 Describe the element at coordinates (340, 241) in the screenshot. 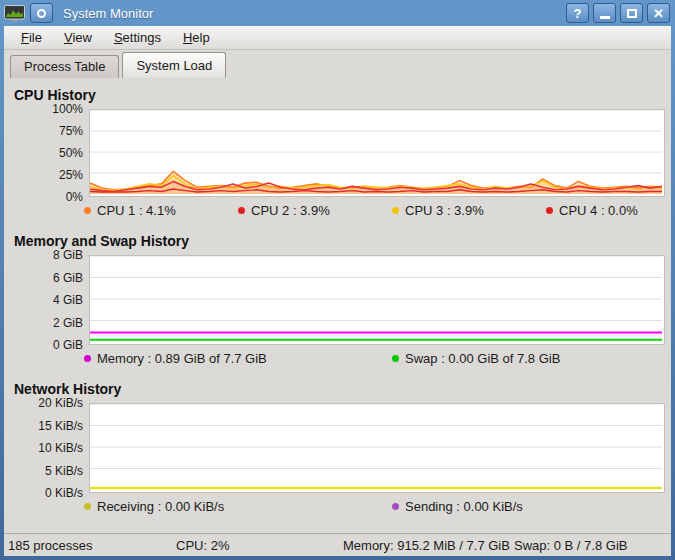

I see `memory-history-title: Memory and Swap History` at that location.